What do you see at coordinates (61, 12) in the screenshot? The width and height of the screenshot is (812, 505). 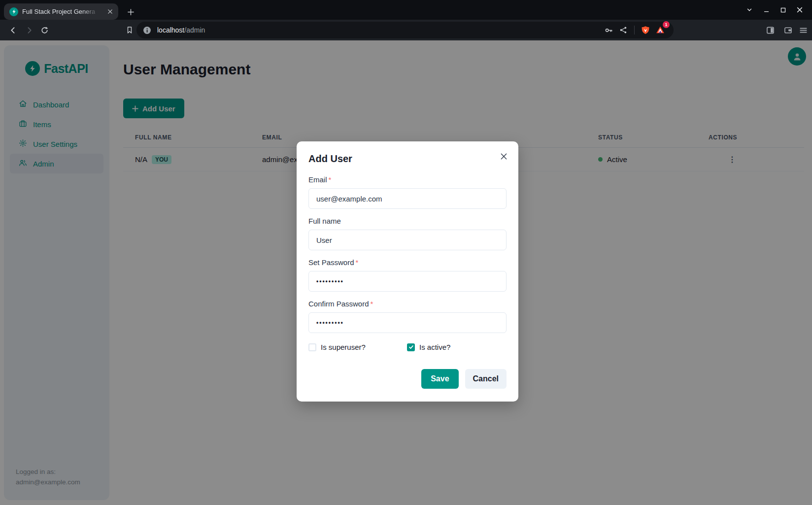 I see `browser-tab: Full Stack Project Genera` at bounding box center [61, 12].